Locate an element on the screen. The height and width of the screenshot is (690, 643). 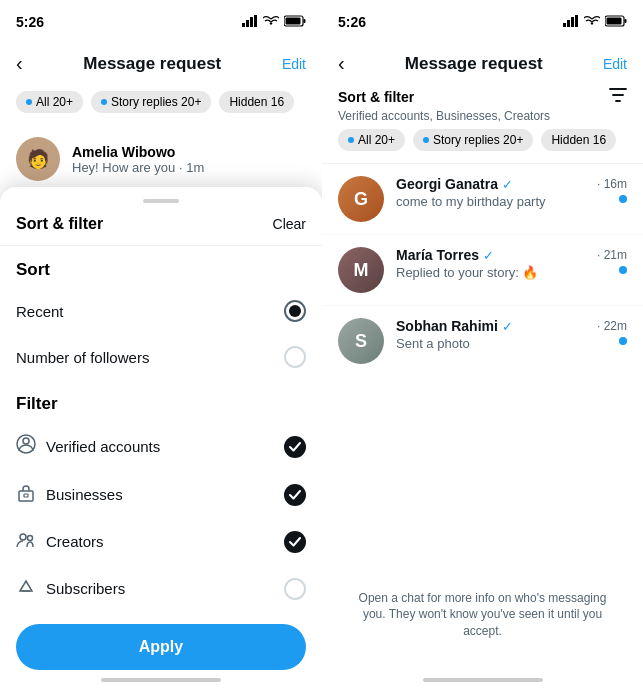
filter-subscribers-checkbox is located at coordinates (295, 589).